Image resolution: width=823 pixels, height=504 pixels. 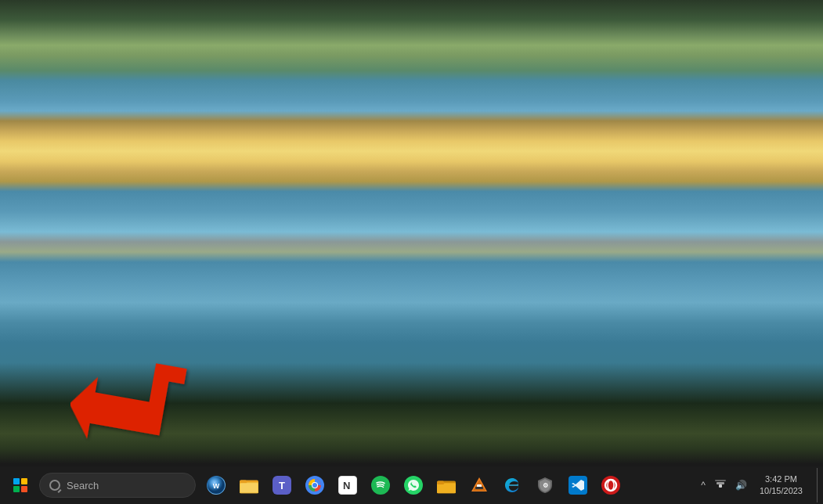 What do you see at coordinates (381, 485) in the screenshot?
I see `taskbar-icon-spotify` at bounding box center [381, 485].